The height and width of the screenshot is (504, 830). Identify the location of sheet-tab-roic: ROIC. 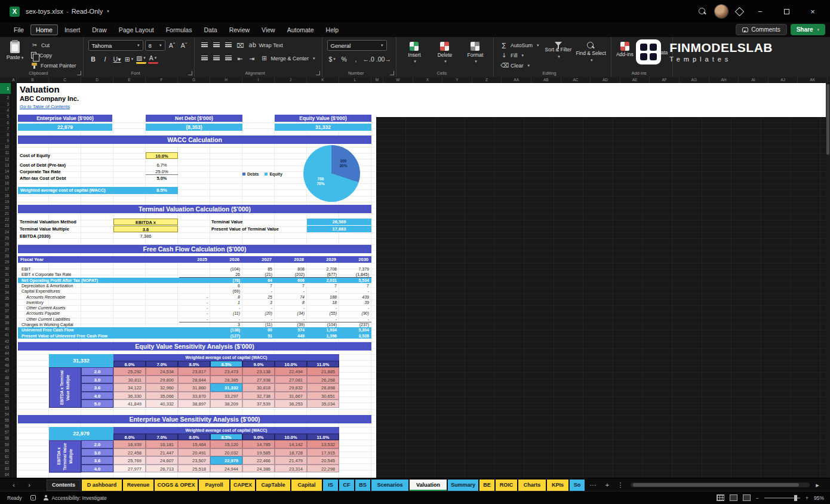
(506, 485).